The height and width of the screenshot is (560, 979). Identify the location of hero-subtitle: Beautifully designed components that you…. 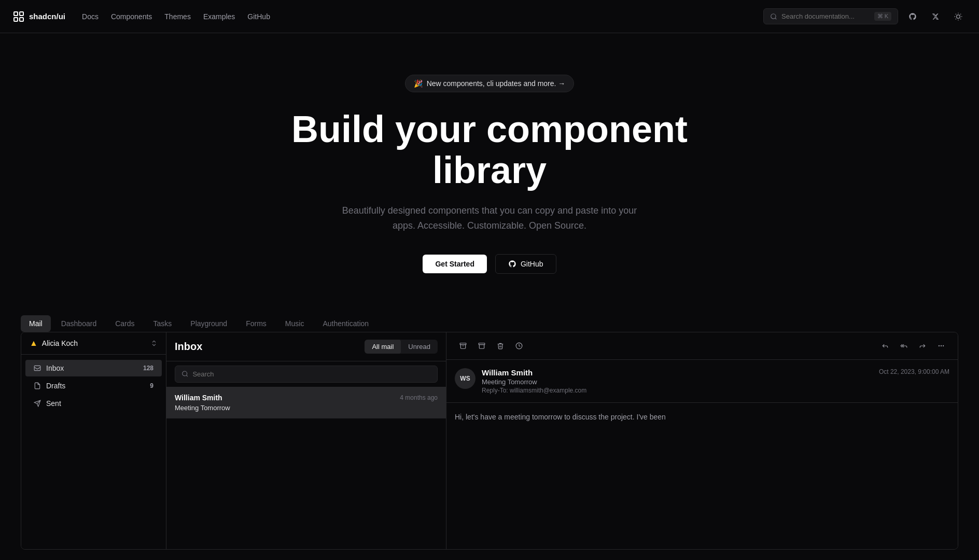
(490, 218).